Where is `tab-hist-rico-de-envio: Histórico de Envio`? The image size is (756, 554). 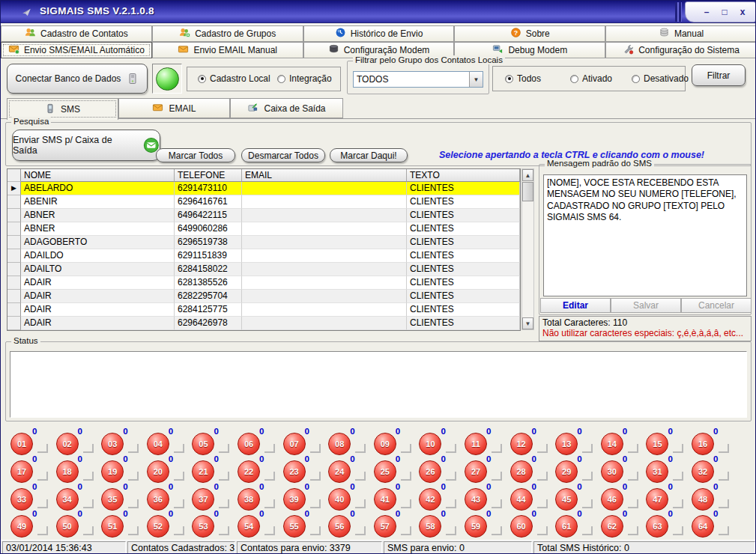
tab-hist-rico-de-envio: Histórico de Envio is located at coordinates (379, 34).